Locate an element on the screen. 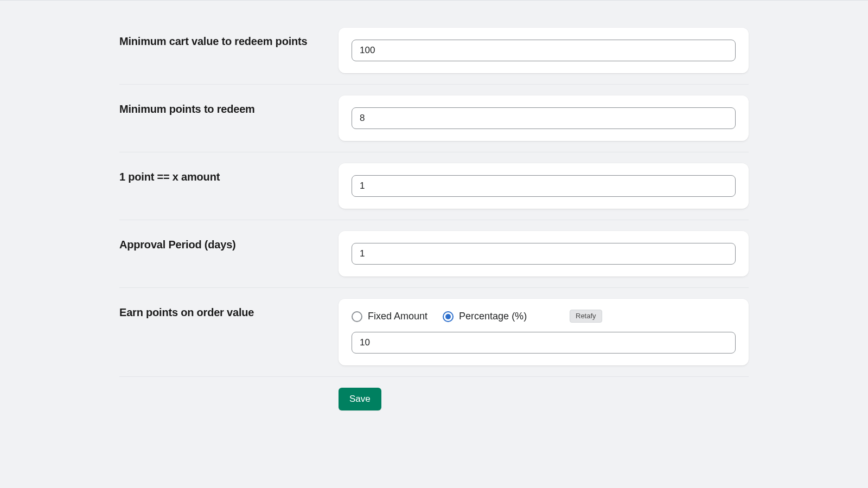 Image resolution: width=868 pixels, height=488 pixels. radio-label-percentage: Percentage (%) is located at coordinates (493, 317).